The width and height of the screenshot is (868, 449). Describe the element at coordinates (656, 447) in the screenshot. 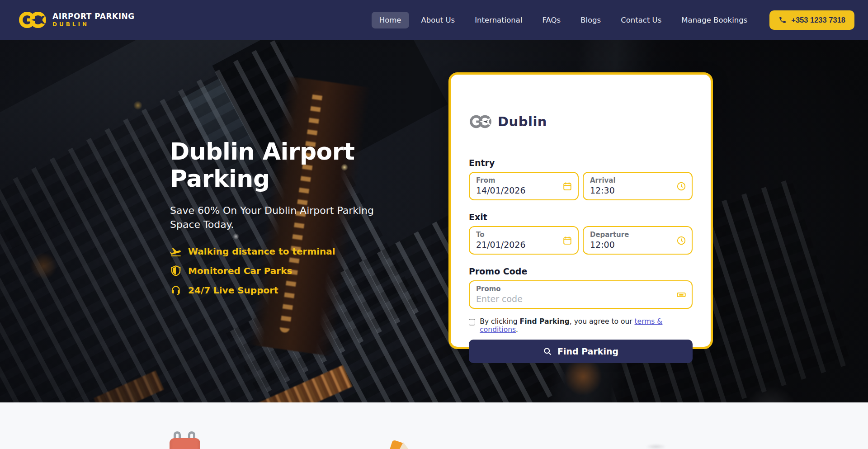

I see `decorative-smudge` at that location.